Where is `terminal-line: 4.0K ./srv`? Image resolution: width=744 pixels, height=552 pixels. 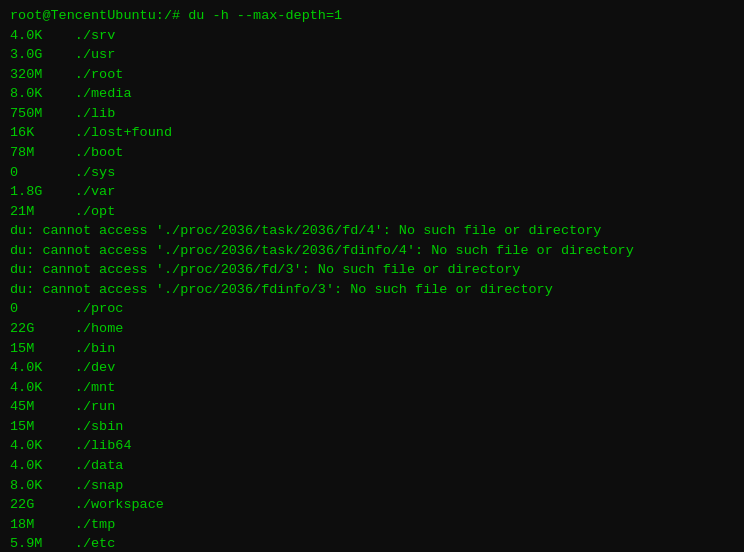
terminal-line: 4.0K ./srv is located at coordinates (372, 36).